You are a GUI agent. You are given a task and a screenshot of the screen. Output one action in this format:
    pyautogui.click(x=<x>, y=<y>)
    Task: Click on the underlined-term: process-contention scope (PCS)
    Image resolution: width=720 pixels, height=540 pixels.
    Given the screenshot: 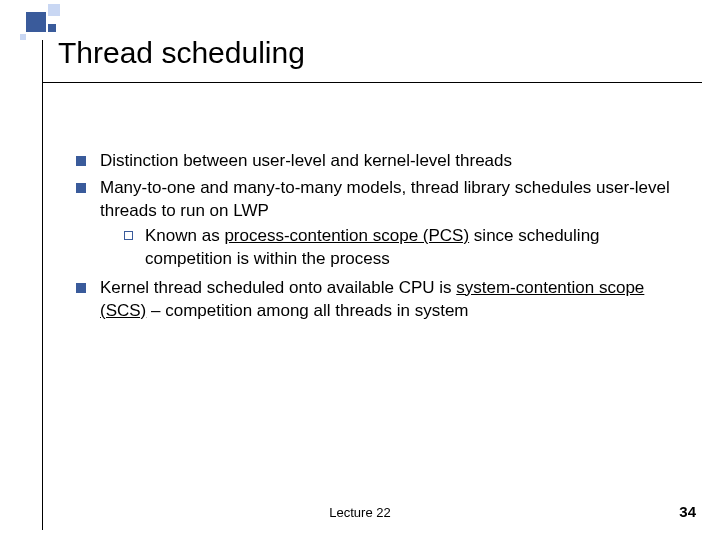 What is the action you would take?
    pyautogui.click(x=346, y=236)
    